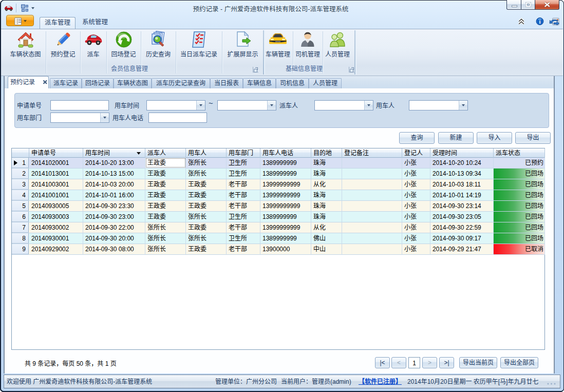  Describe the element at coordinates (539, 22) in the screenshot. I see `svg-text: i` at that location.